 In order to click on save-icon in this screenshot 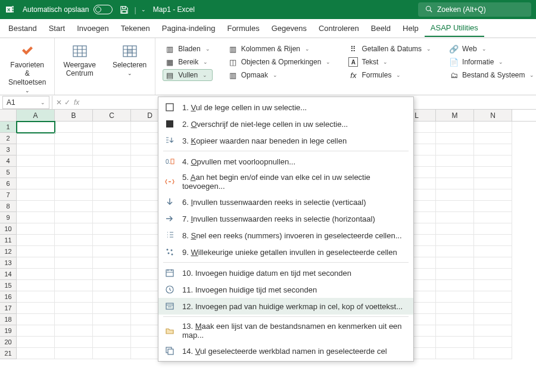, I will do `click(124, 10)`.